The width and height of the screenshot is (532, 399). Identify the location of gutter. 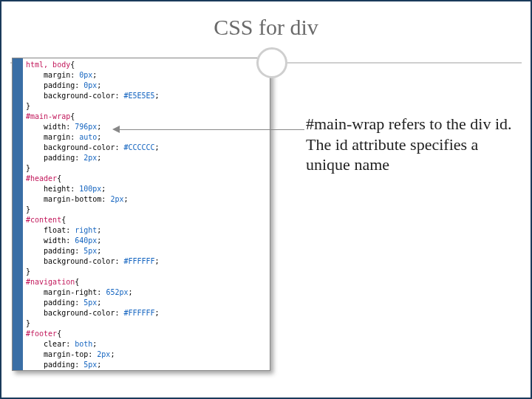
(18, 214).